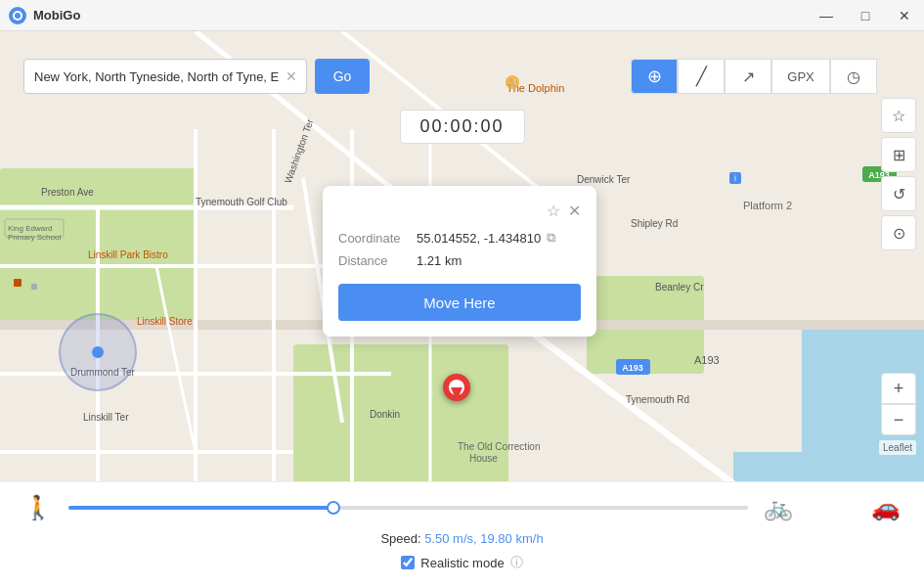 Image resolution: width=924 pixels, height=587 pixels. What do you see at coordinates (748, 76) in the screenshot?
I see `share-button: ↗` at bounding box center [748, 76].